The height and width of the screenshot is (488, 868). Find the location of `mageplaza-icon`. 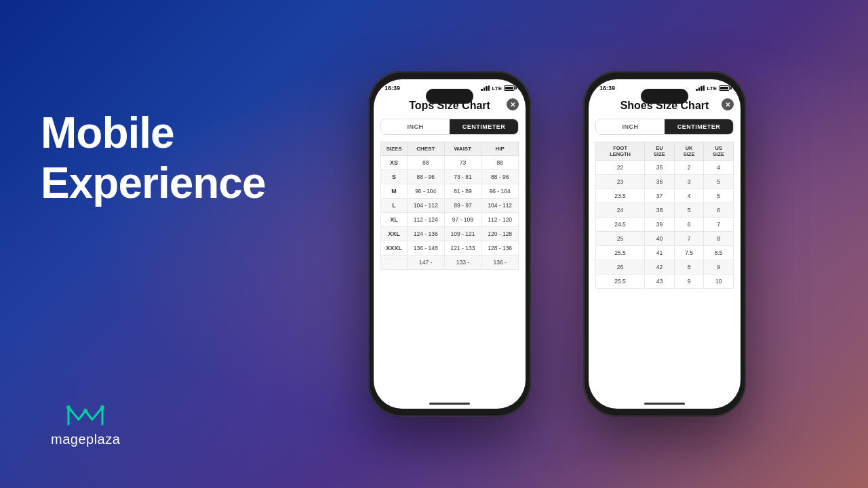

mageplaza-icon is located at coordinates (85, 414).